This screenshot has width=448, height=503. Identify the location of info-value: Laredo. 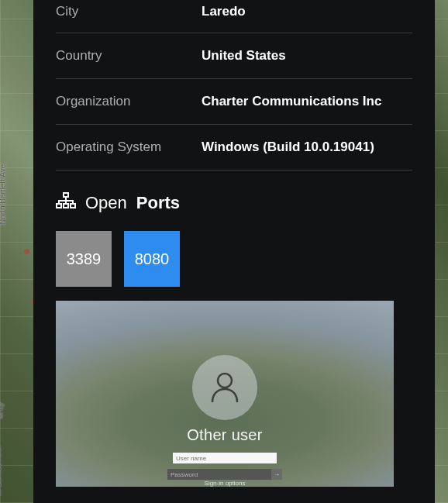
(223, 12).